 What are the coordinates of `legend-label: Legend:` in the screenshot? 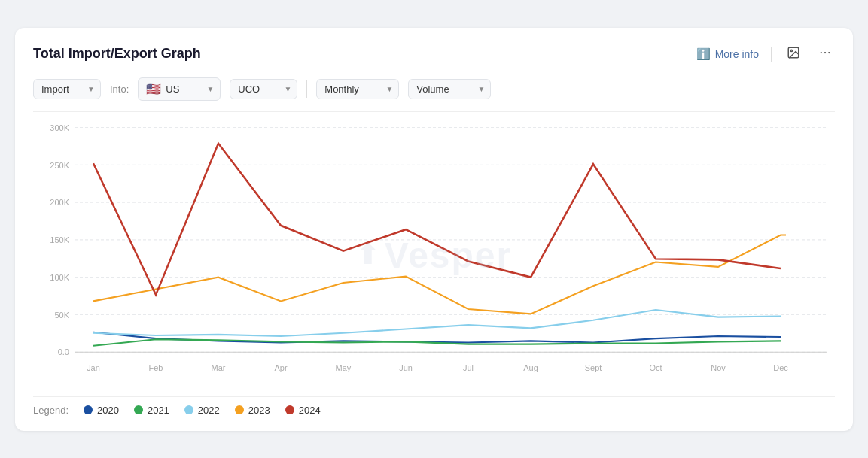 It's located at (51, 411).